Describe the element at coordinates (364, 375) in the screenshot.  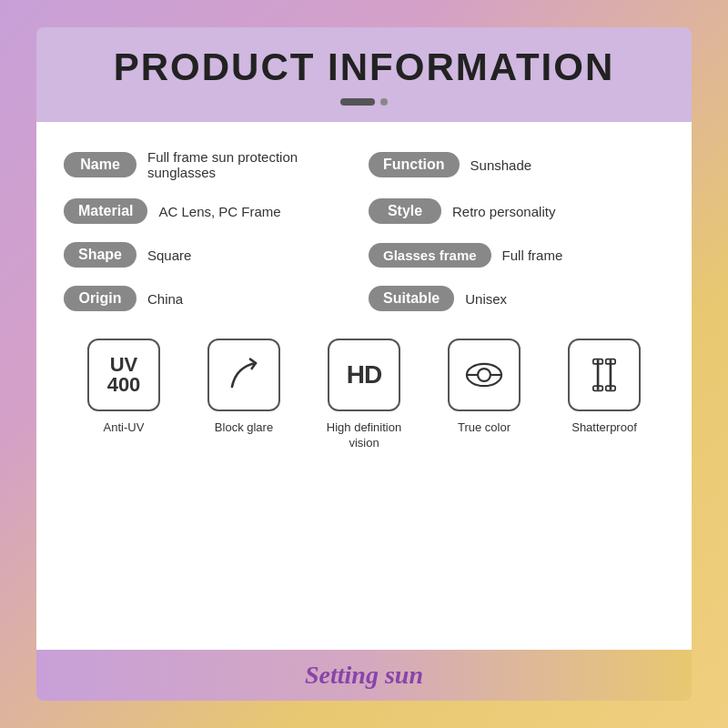
I see `hd-icon-box: HD` at that location.